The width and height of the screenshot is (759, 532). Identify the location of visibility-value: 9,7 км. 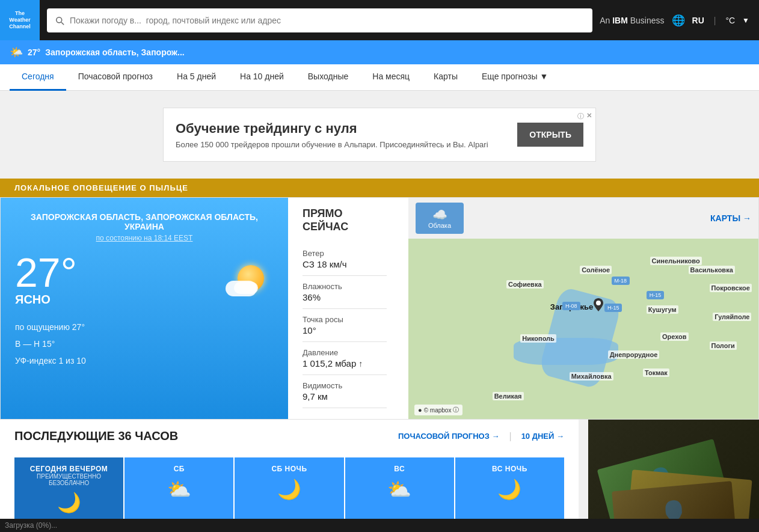
(345, 397).